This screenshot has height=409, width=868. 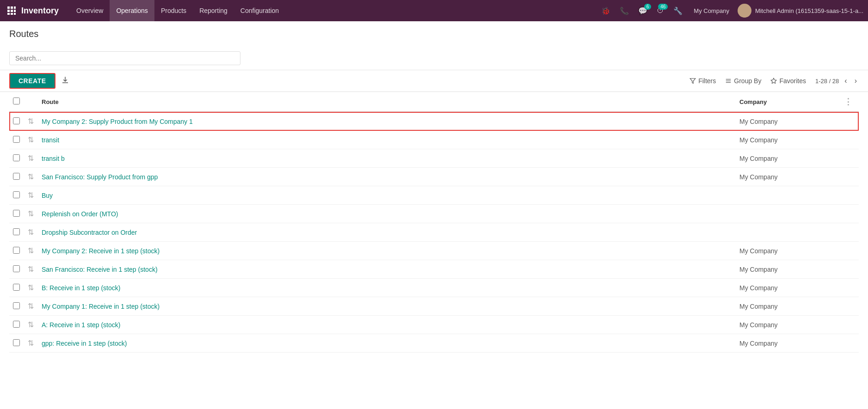 I want to click on bug-icon: 🐞, so click(x=606, y=11).